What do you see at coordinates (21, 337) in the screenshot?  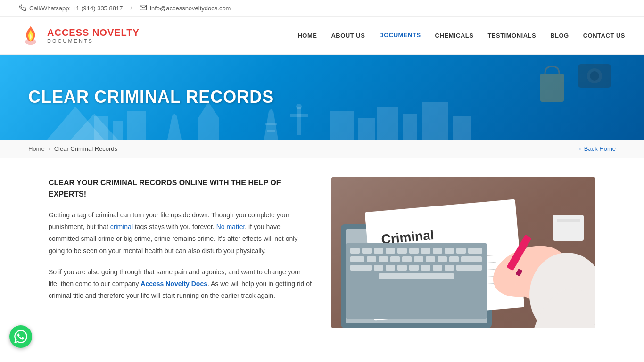 I see `whatsapp-icon` at bounding box center [21, 337].